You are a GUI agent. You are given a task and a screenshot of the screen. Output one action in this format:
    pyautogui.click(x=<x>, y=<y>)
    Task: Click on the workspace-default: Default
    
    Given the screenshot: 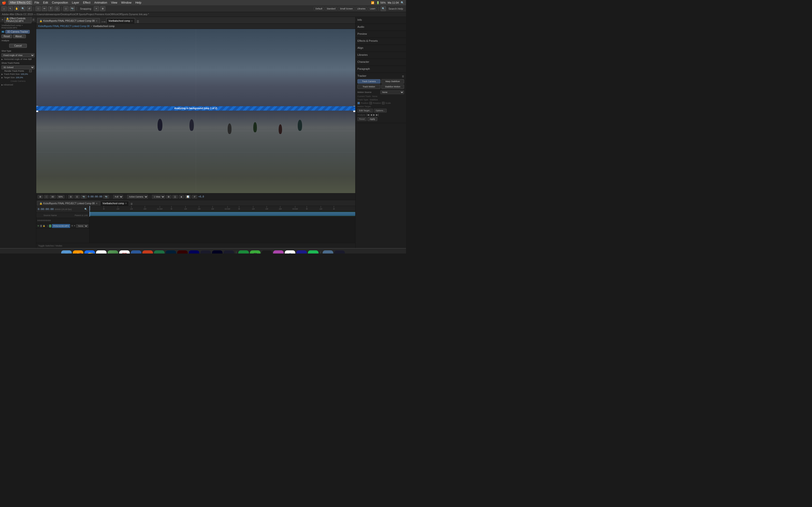 What is the action you would take?
    pyautogui.click(x=319, y=9)
    